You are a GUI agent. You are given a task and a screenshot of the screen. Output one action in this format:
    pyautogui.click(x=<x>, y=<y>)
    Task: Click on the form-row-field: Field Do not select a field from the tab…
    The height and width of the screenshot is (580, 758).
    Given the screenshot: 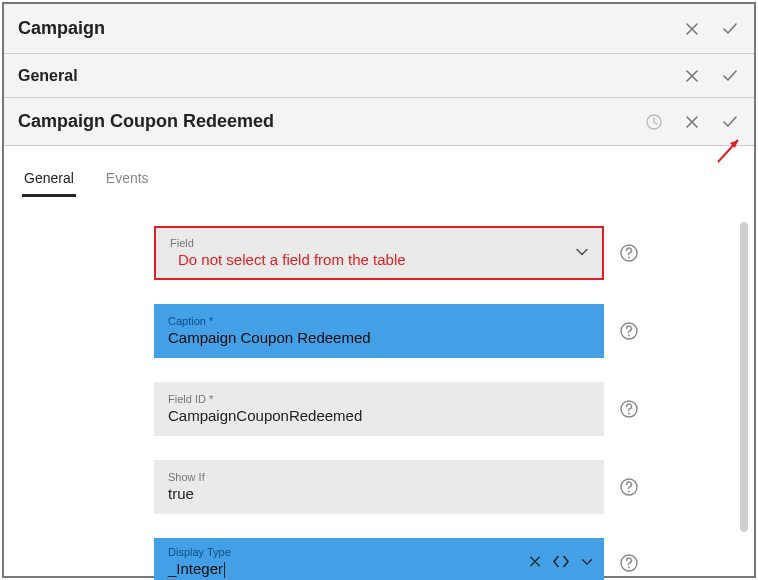 What is the action you would take?
    pyautogui.click(x=454, y=253)
    